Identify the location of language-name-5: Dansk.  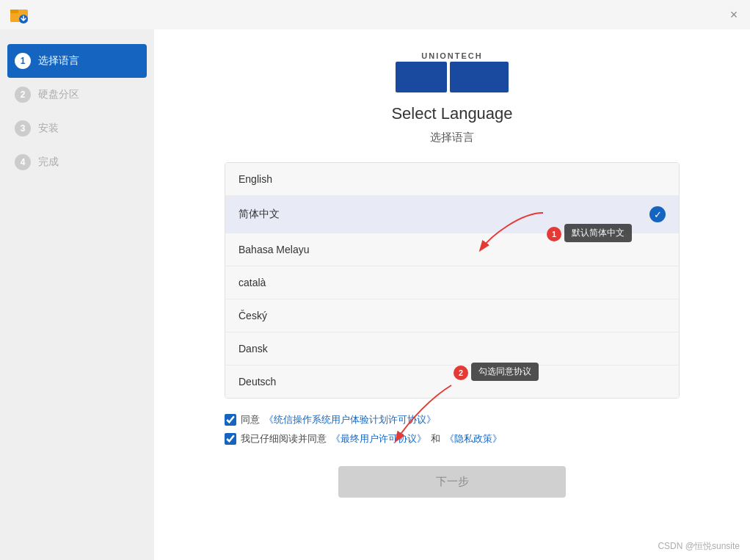
(253, 349).